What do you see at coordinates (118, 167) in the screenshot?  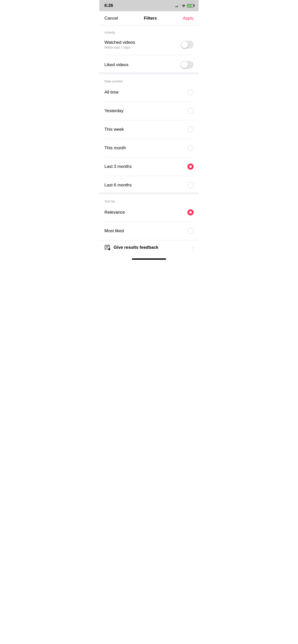 I see `last-3-months-label: Last 3 months` at bounding box center [118, 167].